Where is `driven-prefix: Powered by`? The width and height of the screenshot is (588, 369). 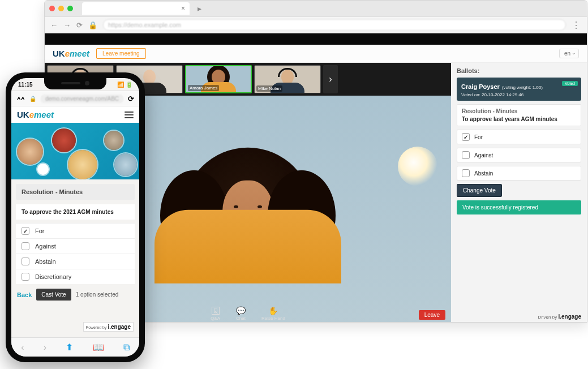 driven-prefix: Powered by is located at coordinates (96, 327).